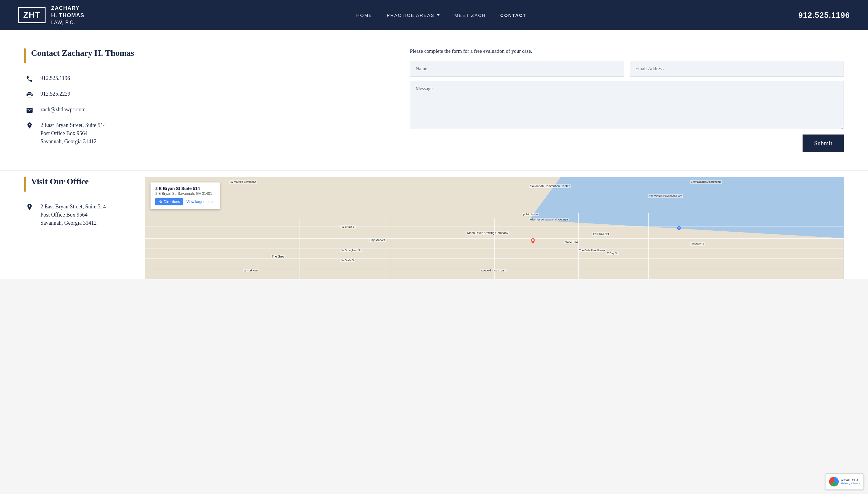  Describe the element at coordinates (83, 53) in the screenshot. I see `contact-title: Contact Zachary H. Thomas` at that location.